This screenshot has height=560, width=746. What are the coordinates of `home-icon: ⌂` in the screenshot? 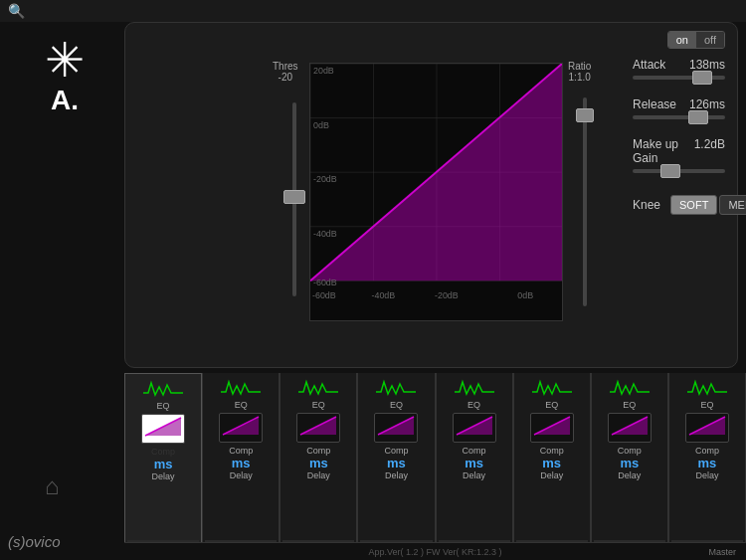 It's located at (52, 486).